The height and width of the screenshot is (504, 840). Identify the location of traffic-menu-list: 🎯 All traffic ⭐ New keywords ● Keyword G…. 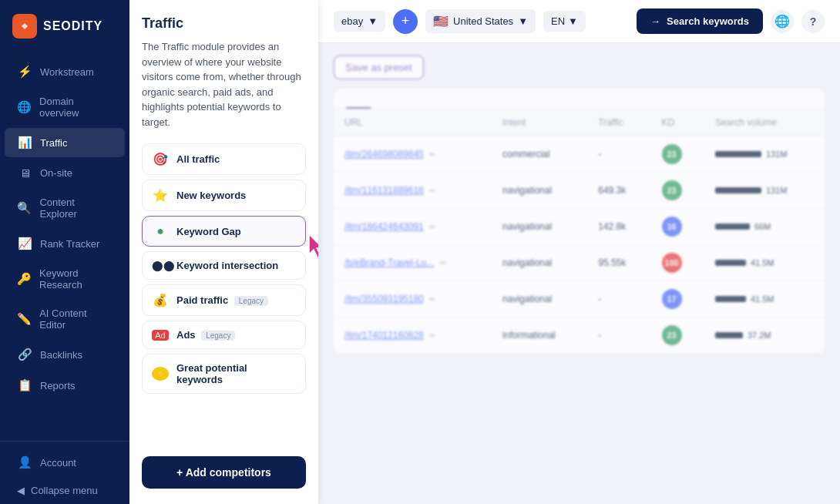
(223, 268).